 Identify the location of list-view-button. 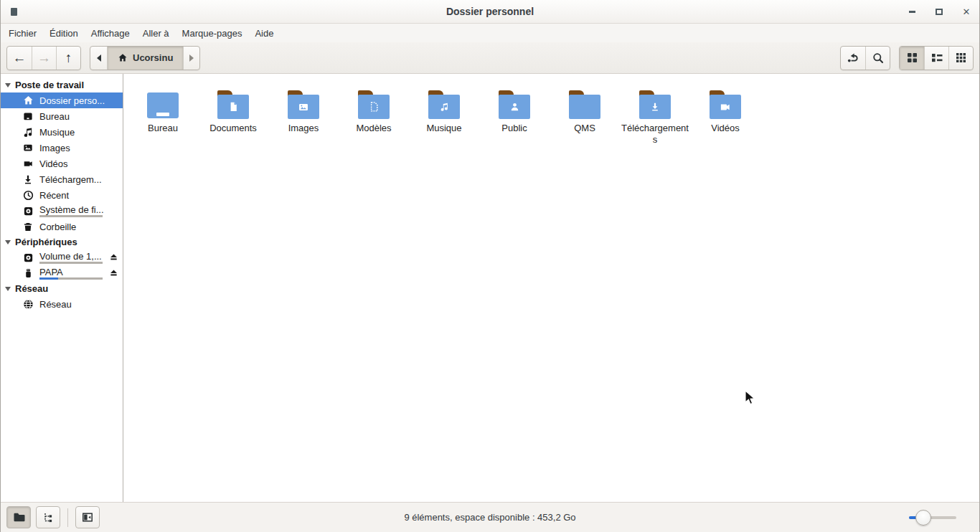
(936, 58).